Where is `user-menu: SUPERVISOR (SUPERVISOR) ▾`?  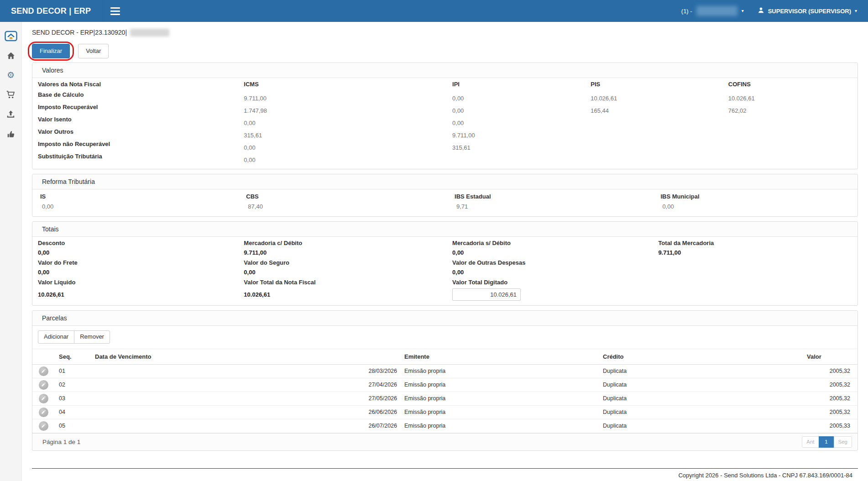
user-menu: SUPERVISOR (SUPERVISOR) ▾ is located at coordinates (807, 11).